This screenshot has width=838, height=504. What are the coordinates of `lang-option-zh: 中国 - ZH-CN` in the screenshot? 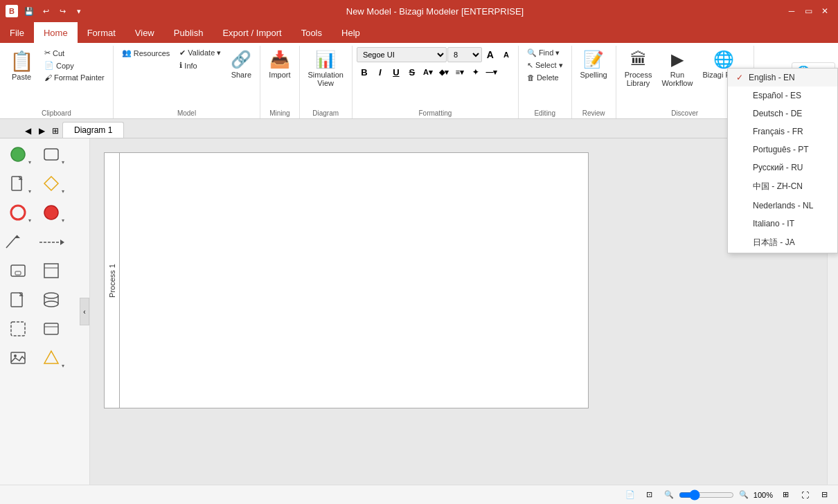 It's located at (783, 187).